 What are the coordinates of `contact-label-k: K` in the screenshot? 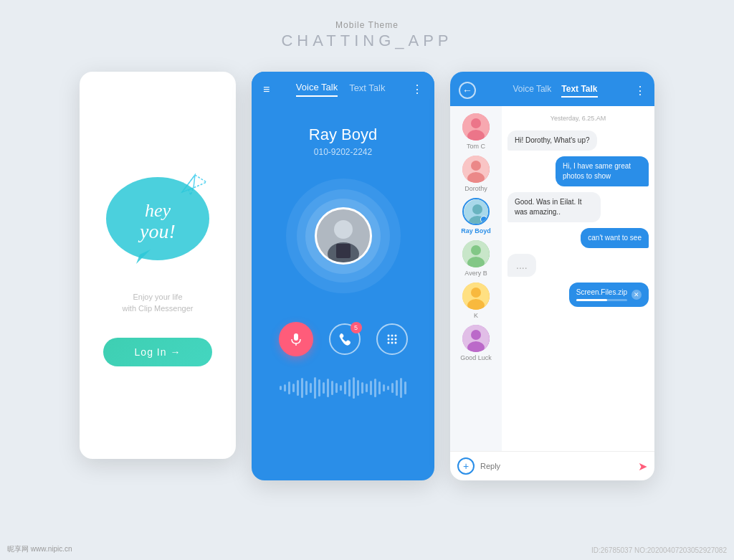 It's located at (476, 315).